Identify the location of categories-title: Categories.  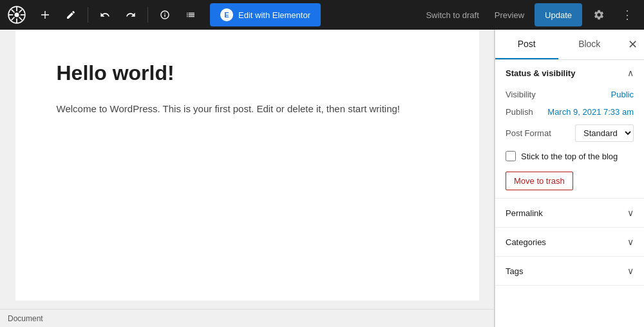
(526, 243).